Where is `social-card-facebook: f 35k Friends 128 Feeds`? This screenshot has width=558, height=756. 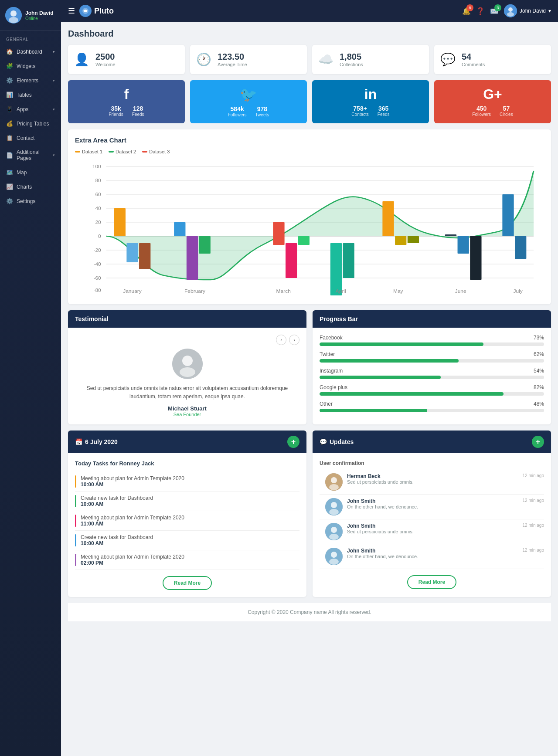 social-card-facebook: f 35k Friends 128 Feeds is located at coordinates (126, 102).